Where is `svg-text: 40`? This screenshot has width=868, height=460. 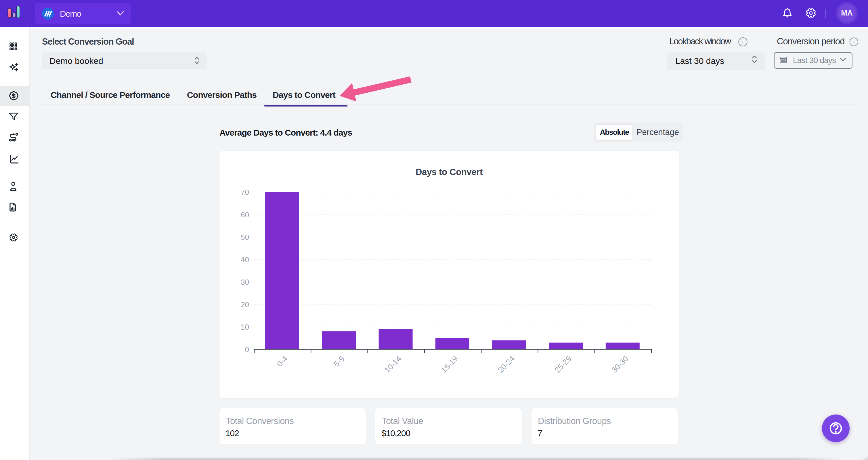 svg-text: 40 is located at coordinates (245, 260).